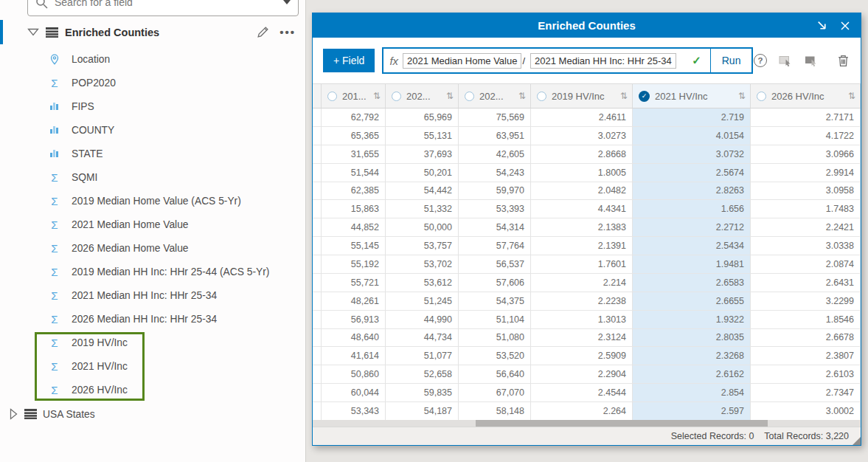 Image resolution: width=868 pixels, height=462 pixels. I want to click on field-label: FIPS, so click(83, 106).